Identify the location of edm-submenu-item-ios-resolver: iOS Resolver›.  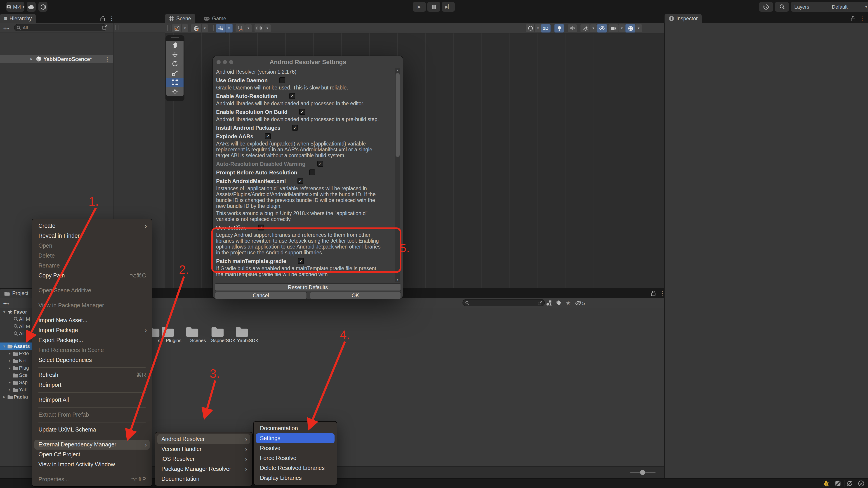
(204, 459).